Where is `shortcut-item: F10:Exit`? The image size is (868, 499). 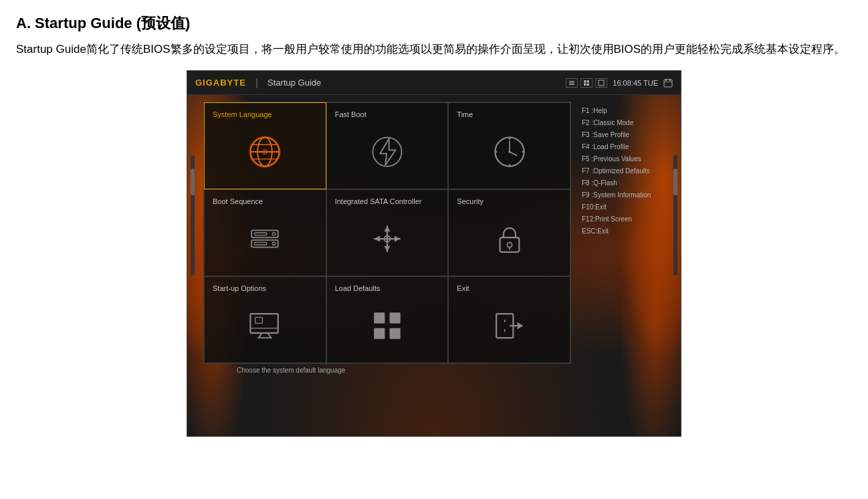
shortcut-item: F10:Exit is located at coordinates (623, 207).